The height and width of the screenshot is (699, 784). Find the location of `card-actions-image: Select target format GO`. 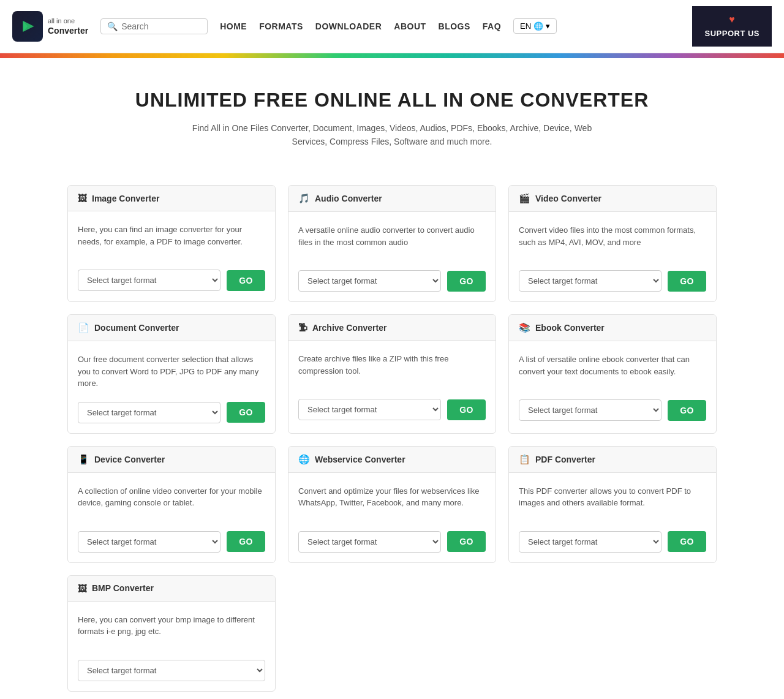

card-actions-image: Select target format GO is located at coordinates (172, 281).